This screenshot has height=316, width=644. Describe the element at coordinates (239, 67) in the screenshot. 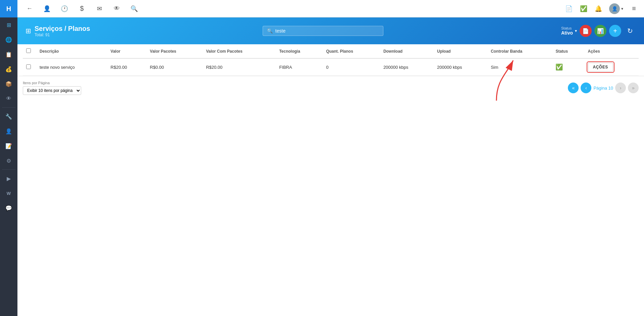

I see `cell-valor-com-pacotes: R$20.00` at that location.